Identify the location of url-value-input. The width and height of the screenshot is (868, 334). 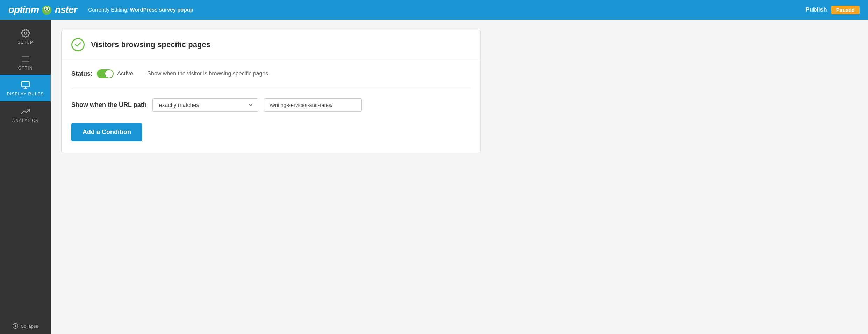
(313, 105).